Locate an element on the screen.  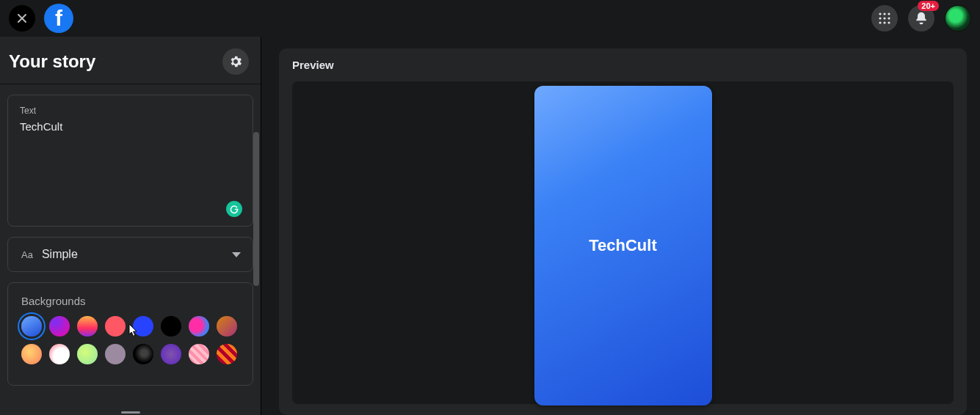
story-text-input: Text TechCult is located at coordinates (131, 161).